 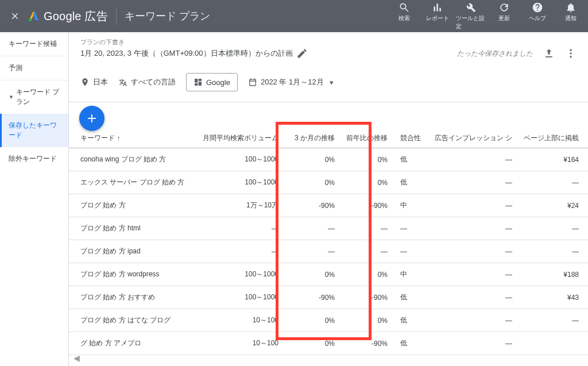 What do you see at coordinates (68, 16) in the screenshot?
I see `brand-logo: Google 広告` at bounding box center [68, 16].